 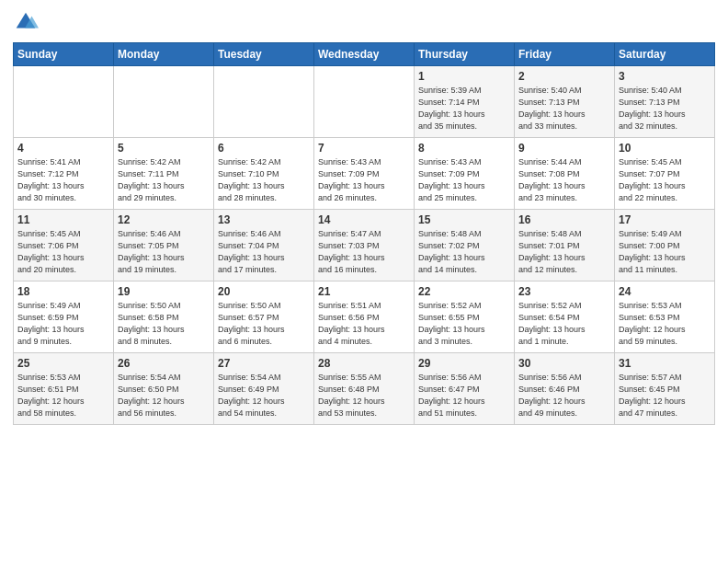 I want to click on day-number: 24, so click(x=665, y=292).